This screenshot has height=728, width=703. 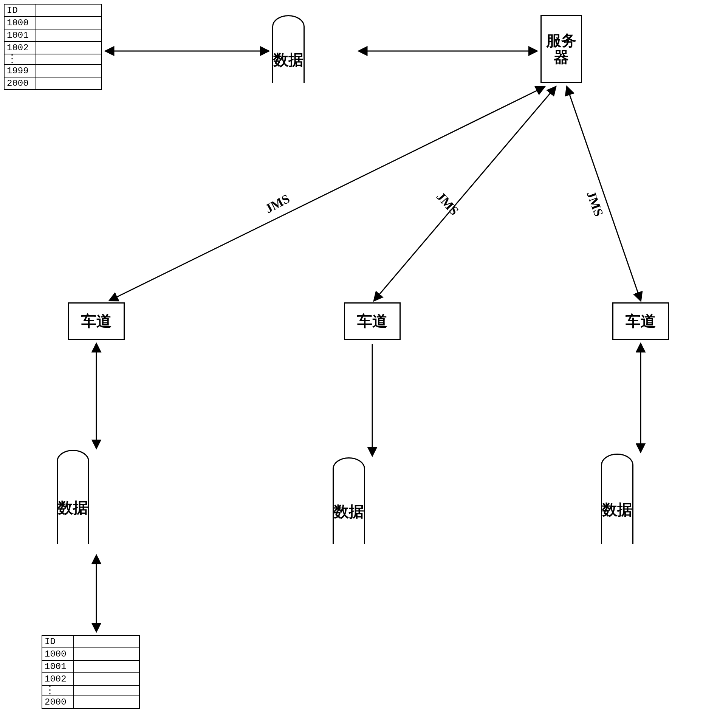 What do you see at coordinates (372, 321) in the screenshot?
I see `lane-box-2: 车道` at bounding box center [372, 321].